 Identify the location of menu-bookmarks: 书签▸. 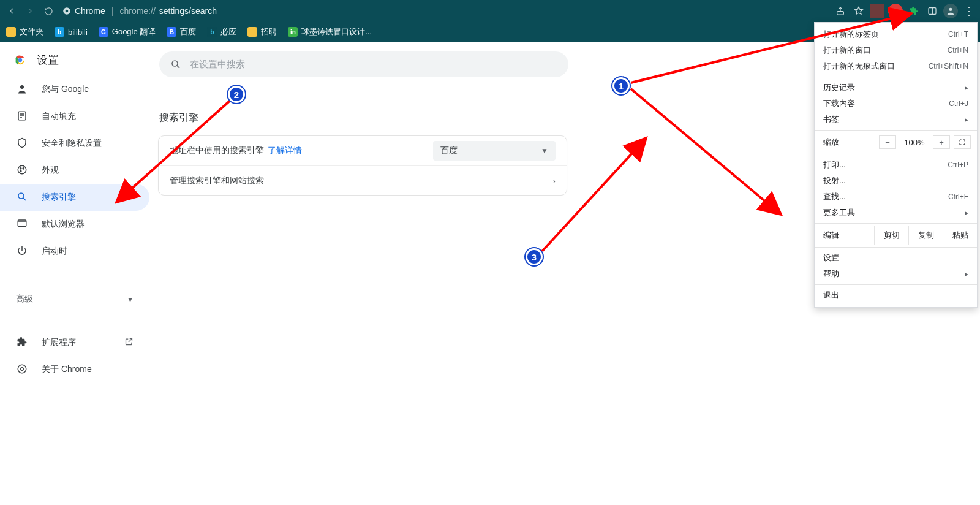
(895, 120).